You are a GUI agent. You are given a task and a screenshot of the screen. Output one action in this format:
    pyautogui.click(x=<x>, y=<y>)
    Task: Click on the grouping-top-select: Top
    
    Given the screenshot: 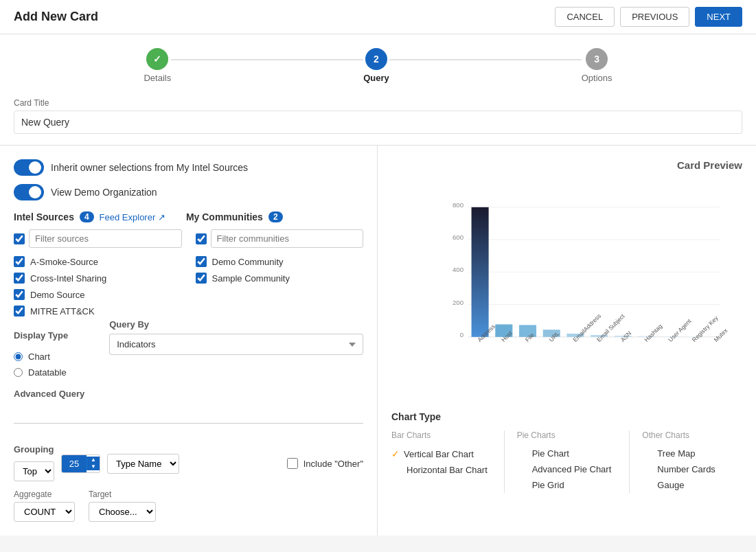 What is the action you would take?
    pyautogui.click(x=34, y=471)
    